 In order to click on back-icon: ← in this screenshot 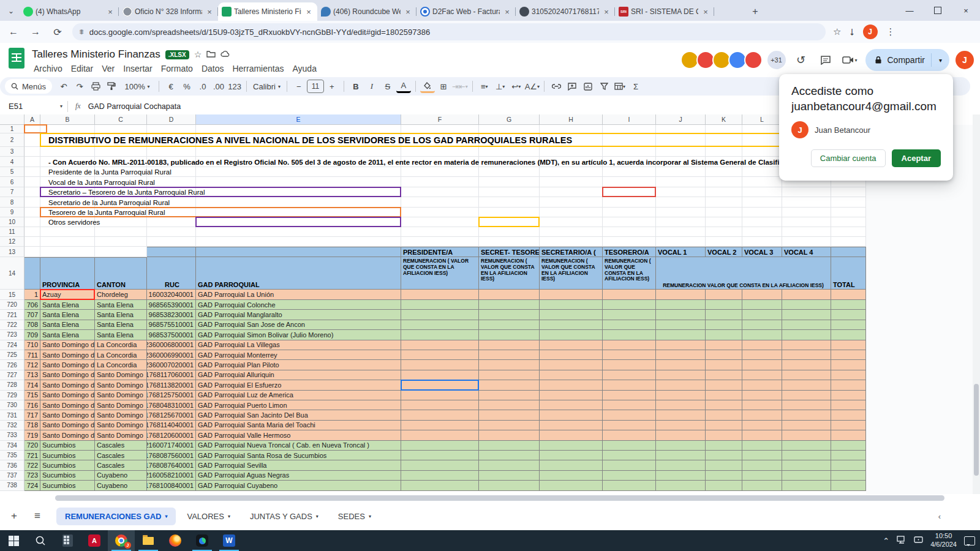, I will do `click(13, 32)`.